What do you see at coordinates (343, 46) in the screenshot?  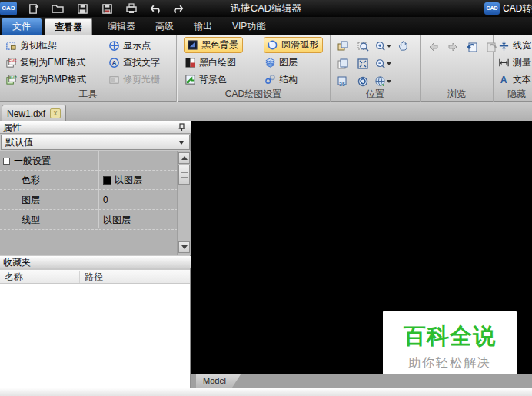 I see `paste-view-button` at bounding box center [343, 46].